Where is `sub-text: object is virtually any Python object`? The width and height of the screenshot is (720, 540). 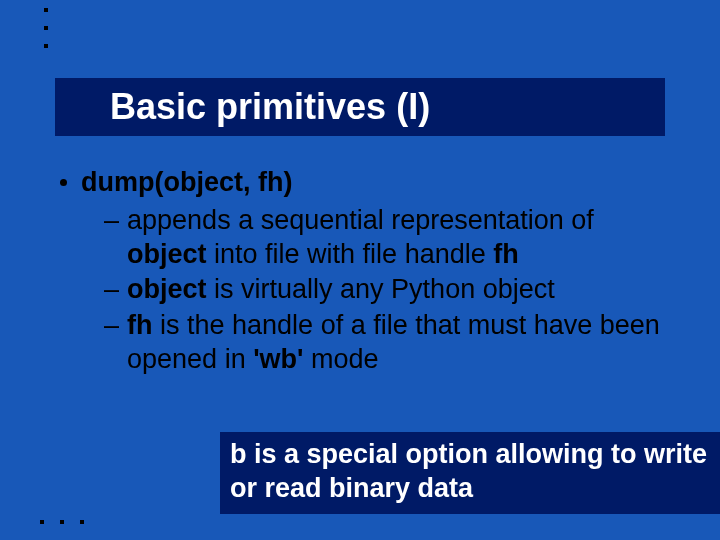
sub-text: object is virtually any Python object is located at coordinates (341, 290).